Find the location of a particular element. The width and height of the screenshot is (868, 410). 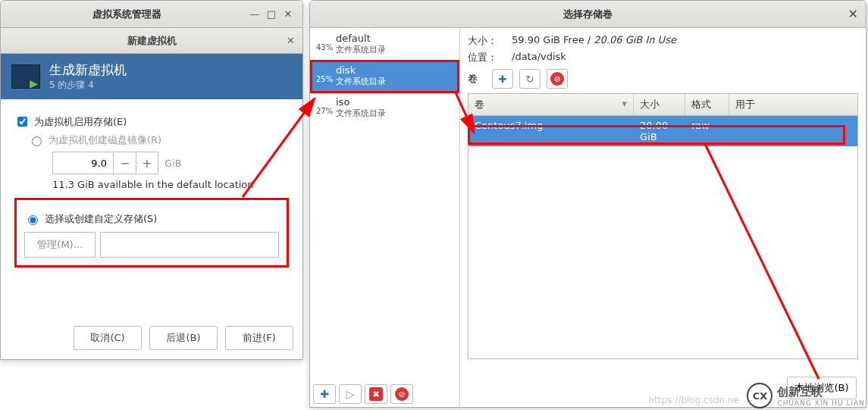

cancel-button: 取消(C) is located at coordinates (108, 338).